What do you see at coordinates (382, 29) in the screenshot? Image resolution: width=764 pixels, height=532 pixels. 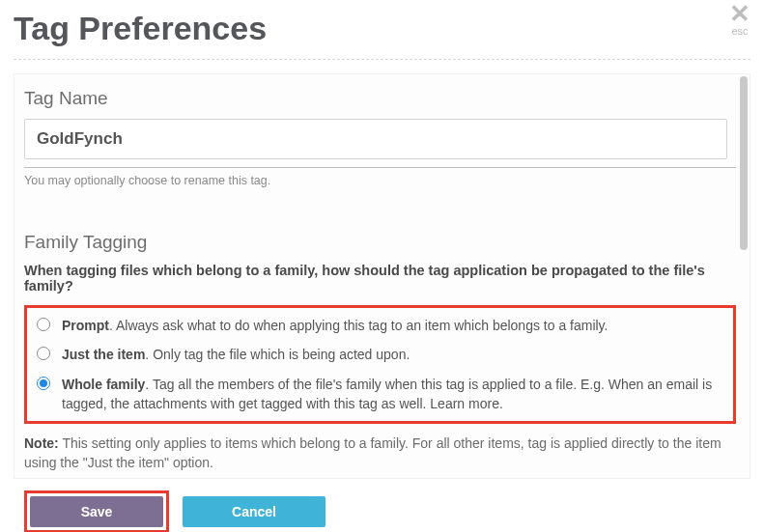 I see `dialog-title: Tag Preferences` at bounding box center [382, 29].